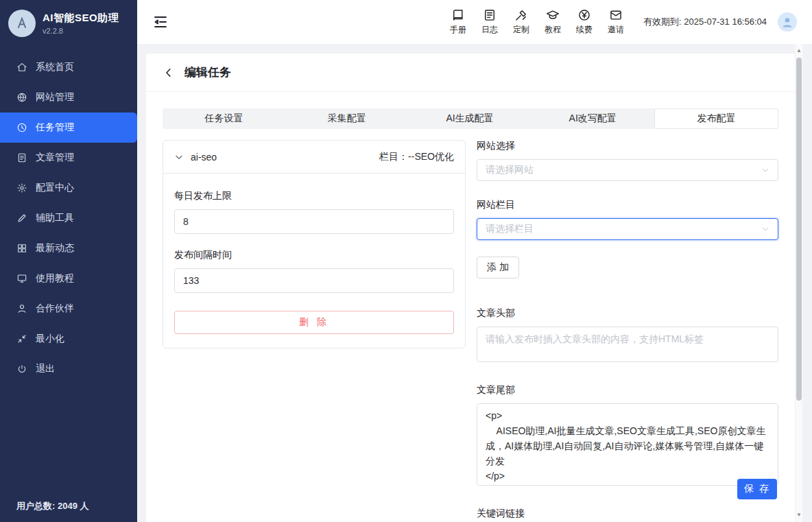 This screenshot has height=522, width=812. I want to click on app-logo-icon, so click(22, 23).